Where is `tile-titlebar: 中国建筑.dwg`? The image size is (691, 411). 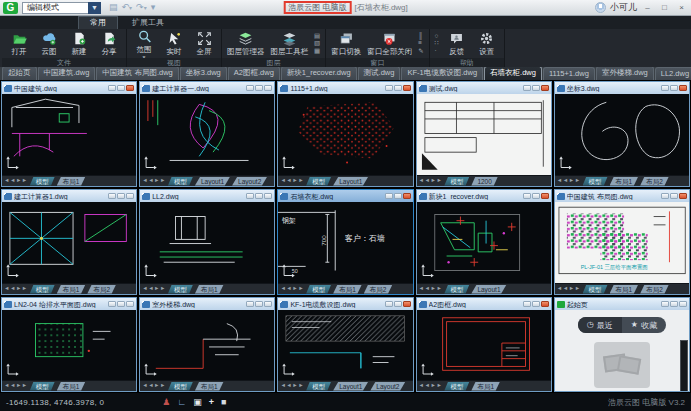
tile-titlebar: 中国建筑.dwg is located at coordinates (69, 88).